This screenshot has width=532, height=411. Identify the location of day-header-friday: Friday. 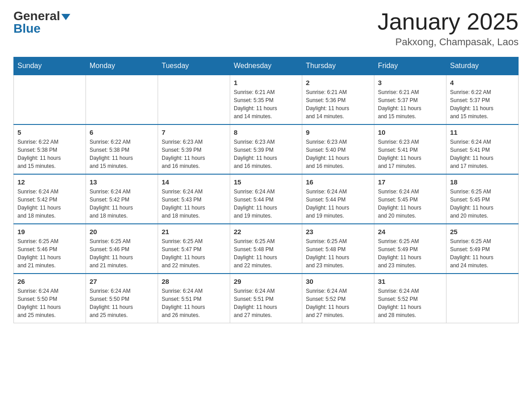
(410, 66).